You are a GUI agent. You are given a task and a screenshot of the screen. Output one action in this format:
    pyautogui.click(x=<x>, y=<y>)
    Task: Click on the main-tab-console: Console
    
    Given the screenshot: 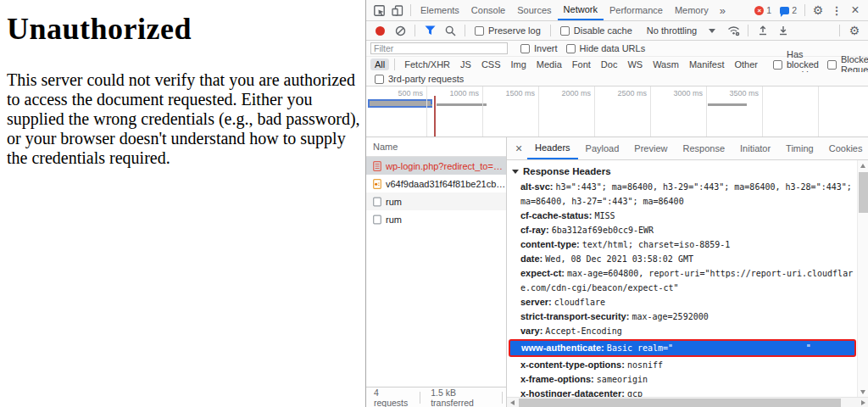 What is the action you would take?
    pyautogui.click(x=488, y=10)
    